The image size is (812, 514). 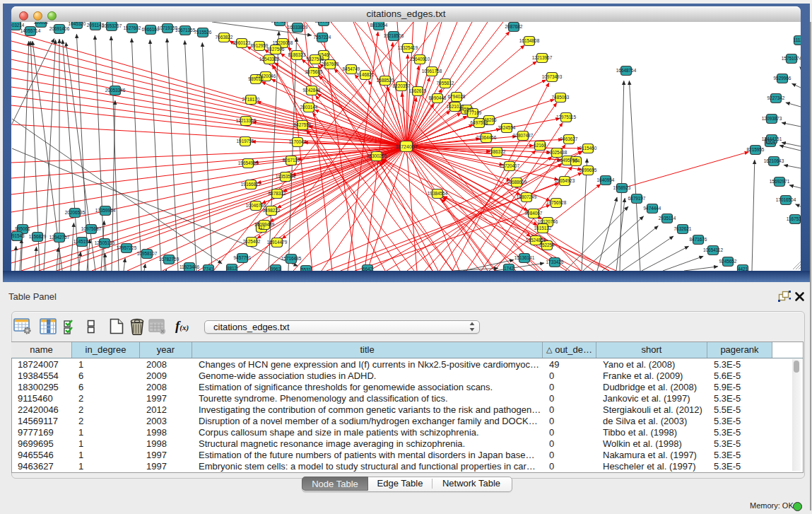 What do you see at coordinates (271, 211) in the screenshot?
I see `svg-text: 3498222` at bounding box center [271, 211].